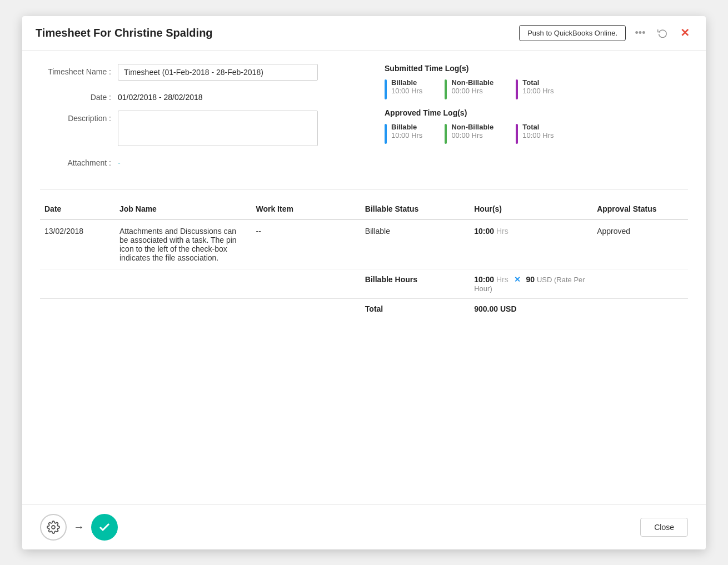 The width and height of the screenshot is (728, 565). Describe the element at coordinates (364, 209) in the screenshot. I see `table-header: Date Job Name Work Item Billable Status …` at that location.